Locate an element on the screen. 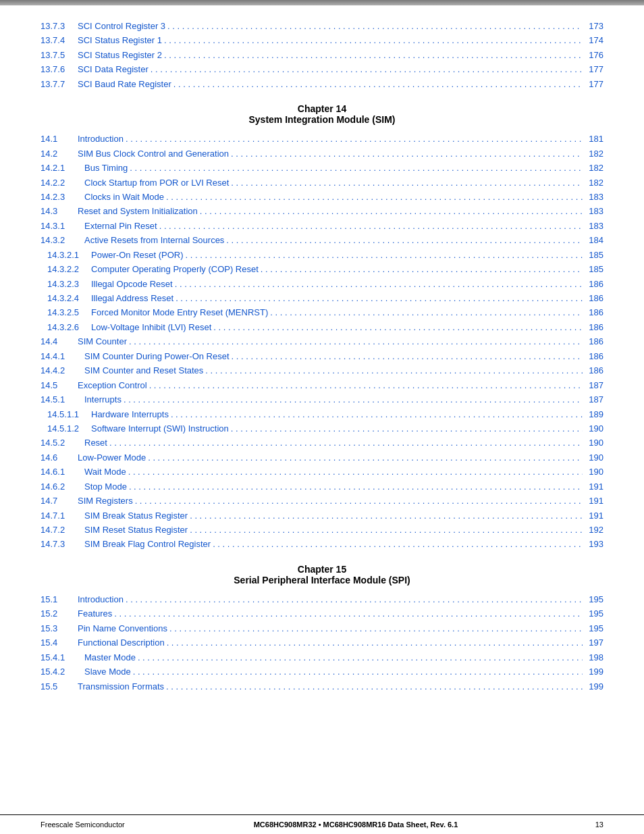 The width and height of the screenshot is (644, 834). toc-entry: 14.5.2Reset . . . . . . . . . . . . . . … is located at coordinates (322, 443).